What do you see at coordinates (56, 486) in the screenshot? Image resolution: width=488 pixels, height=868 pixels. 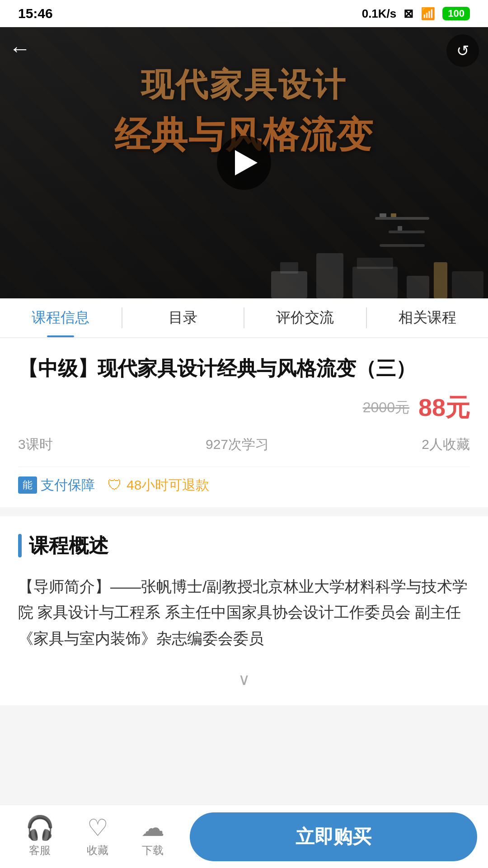 I see `payment-badge: 能 支付保障` at bounding box center [56, 486].